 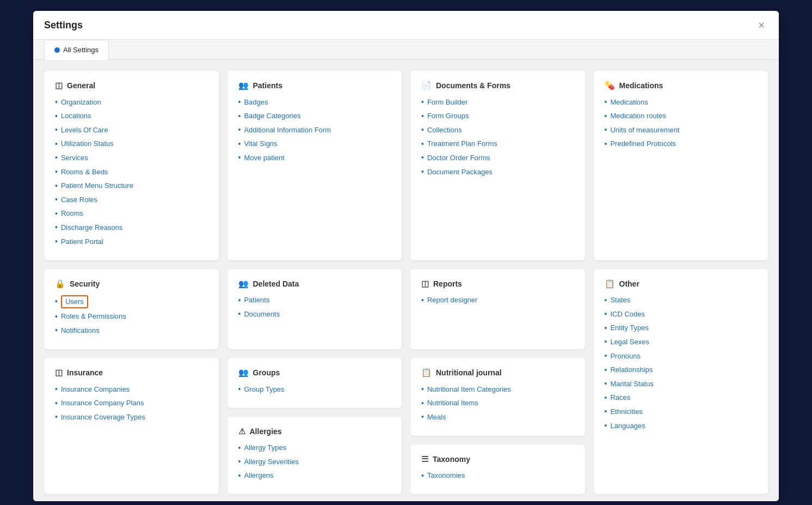 What do you see at coordinates (132, 426) in the screenshot?
I see `card-insurance: ◫ Insurance Insurance Companies Insuranc…` at bounding box center [132, 426].